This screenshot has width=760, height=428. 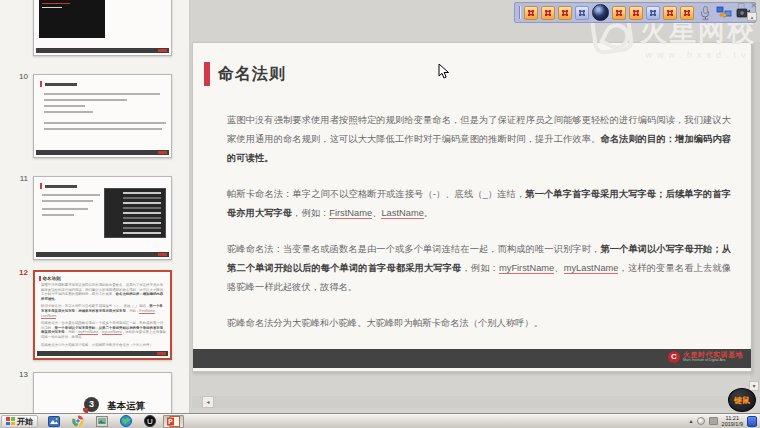 What do you see at coordinates (701, 421) in the screenshot?
I see `tray-ball-icon` at bounding box center [701, 421].